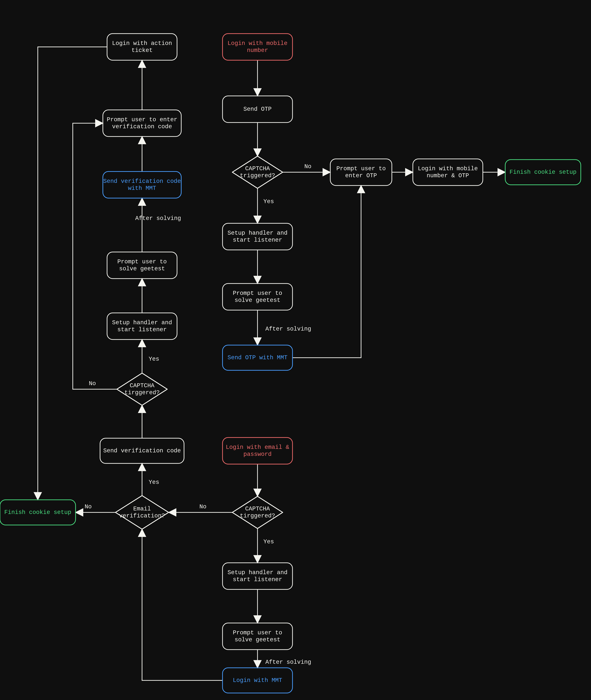  What do you see at coordinates (257, 512) in the screenshot?
I see `node-e_cap: CAPTCHAtirggered?` at bounding box center [257, 512].